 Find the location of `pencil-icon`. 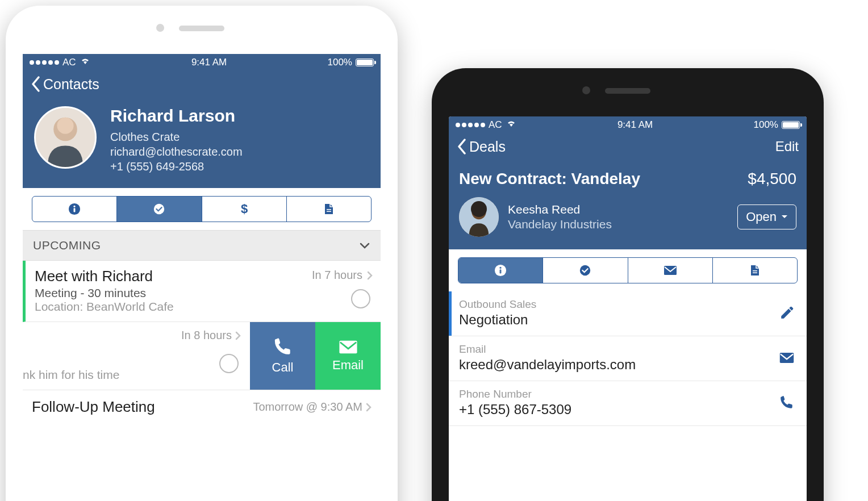

pencil-icon is located at coordinates (787, 313).